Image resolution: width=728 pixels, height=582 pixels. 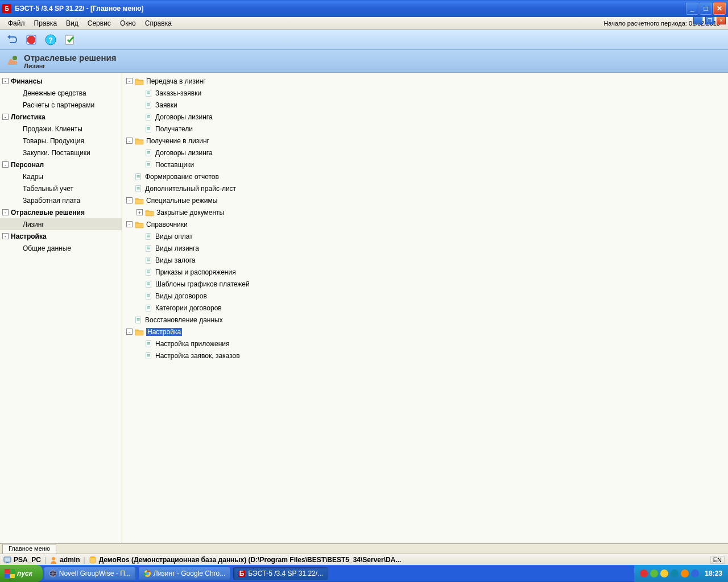 What do you see at coordinates (61, 213) in the screenshot?
I see `sidebar-group: -Отраслевые решения` at bounding box center [61, 213].